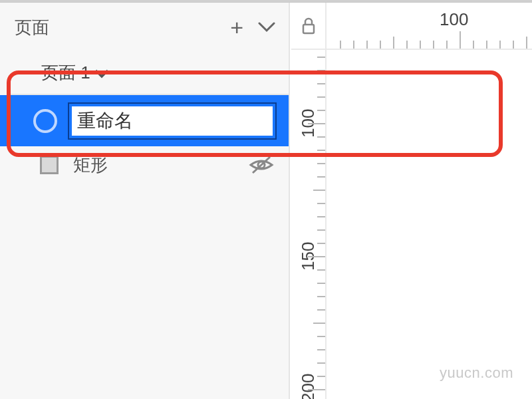 The width and height of the screenshot is (532, 399). I want to click on layer-rename-input, so click(172, 121).